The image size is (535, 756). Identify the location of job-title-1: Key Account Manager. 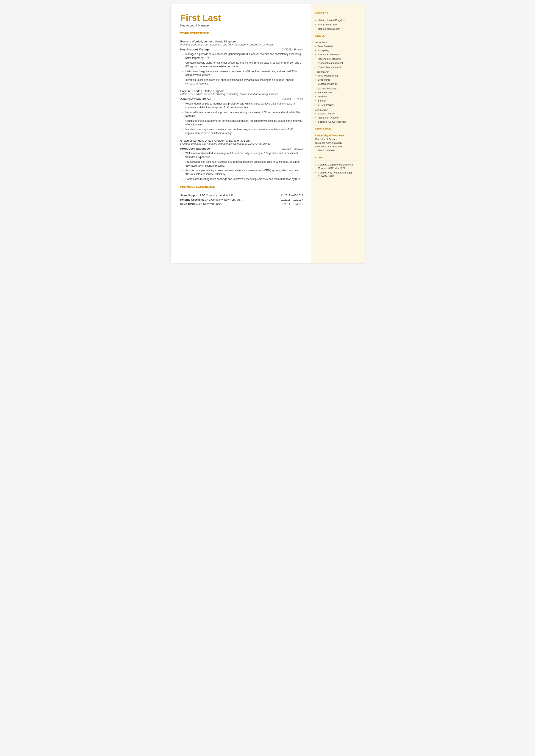
(196, 49).